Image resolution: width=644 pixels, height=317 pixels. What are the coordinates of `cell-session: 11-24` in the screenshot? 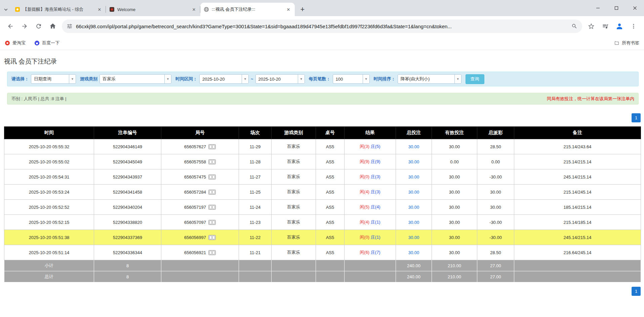 It's located at (255, 207).